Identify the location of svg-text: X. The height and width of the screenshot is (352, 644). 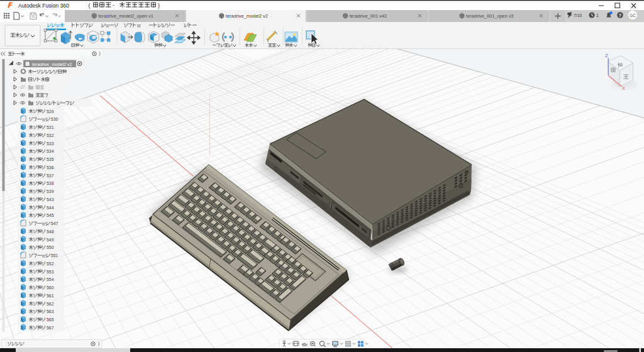
(624, 88).